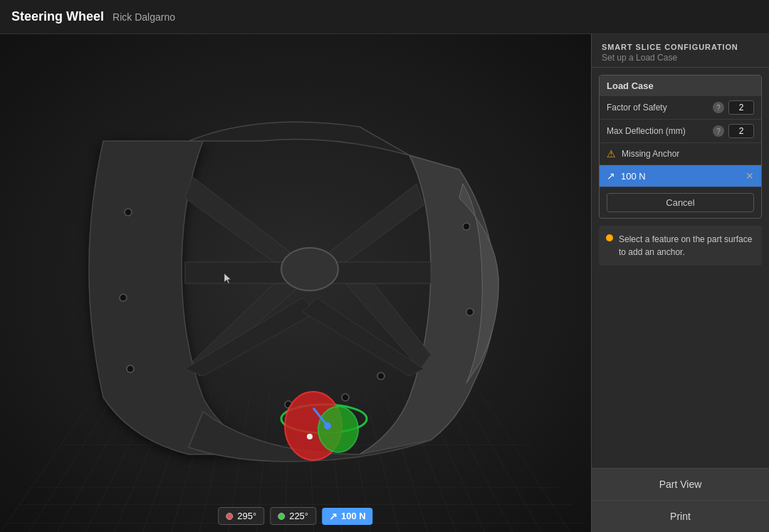 The height and width of the screenshot is (532, 769). Describe the element at coordinates (293, 516) in the screenshot. I see `rotation-y-indicator: 225°` at that location.